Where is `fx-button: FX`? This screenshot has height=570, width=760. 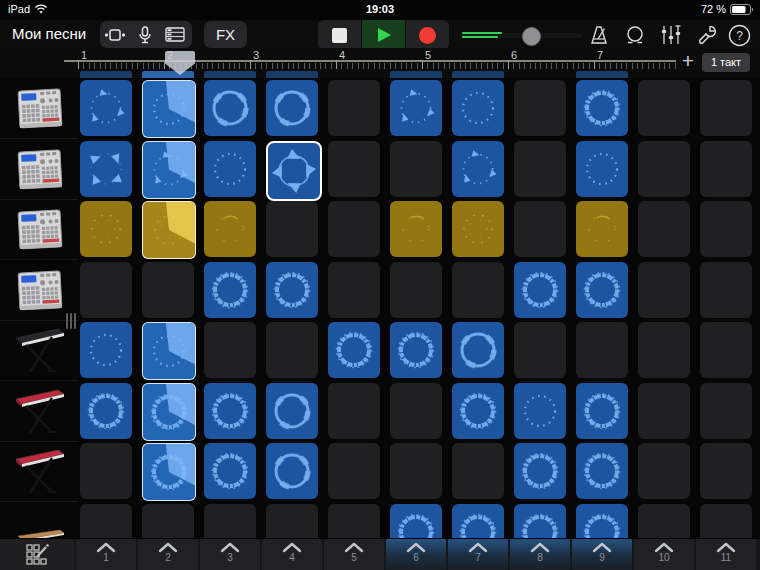 fx-button: FX is located at coordinates (226, 34).